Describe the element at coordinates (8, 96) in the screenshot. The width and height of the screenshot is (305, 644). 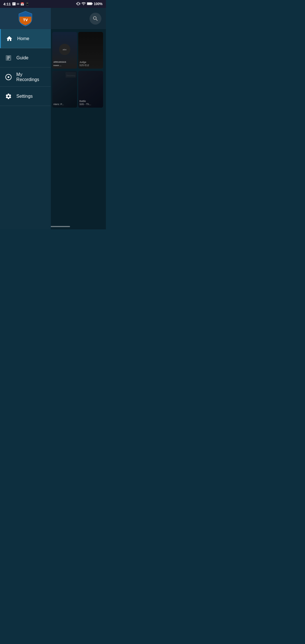
I see `settings-icon` at that location.